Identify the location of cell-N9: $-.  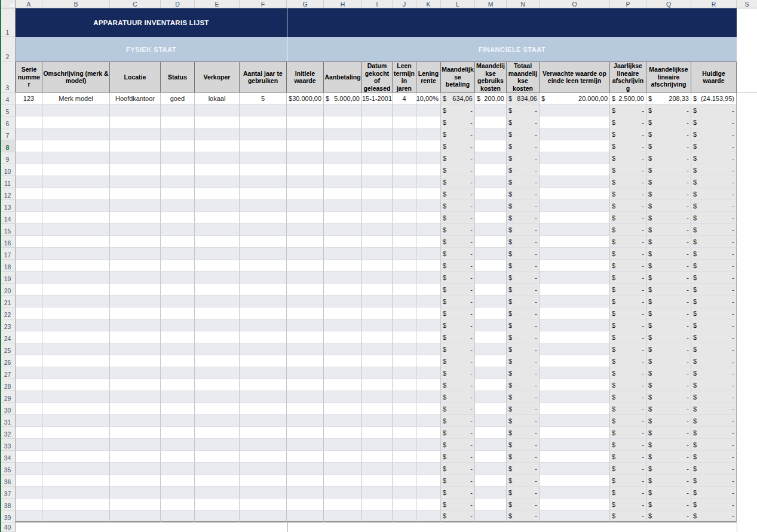
(523, 158).